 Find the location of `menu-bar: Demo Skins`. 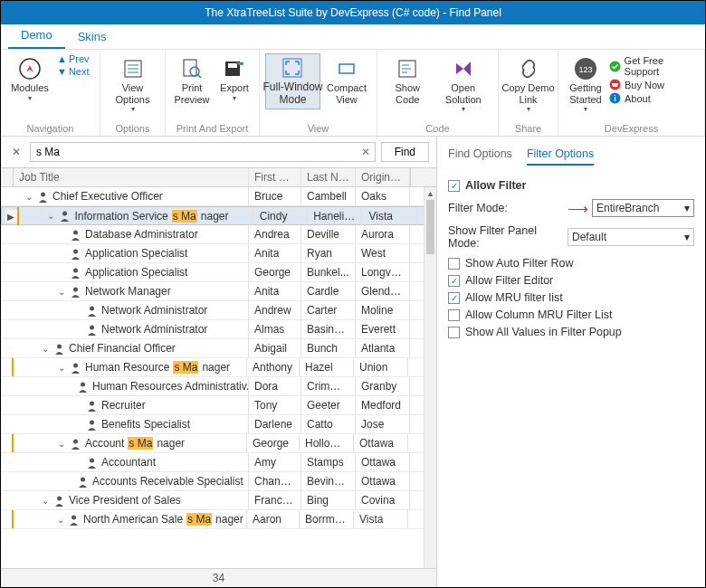

menu-bar: Demo Skins is located at coordinates (353, 37).